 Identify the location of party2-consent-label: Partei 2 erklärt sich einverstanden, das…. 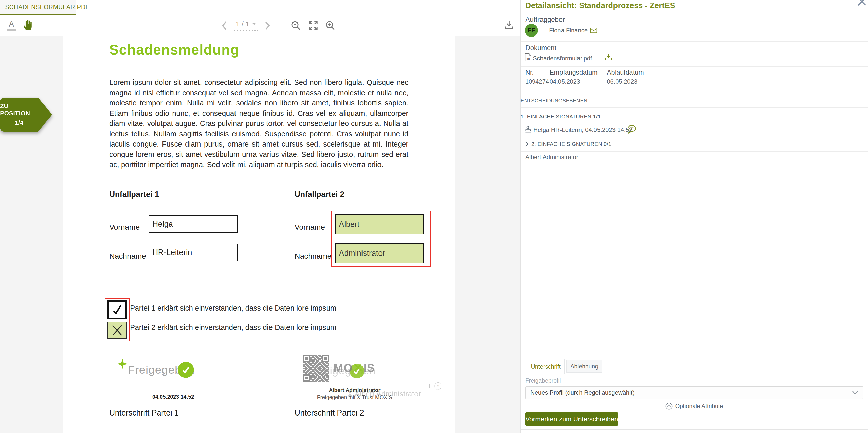
(233, 328).